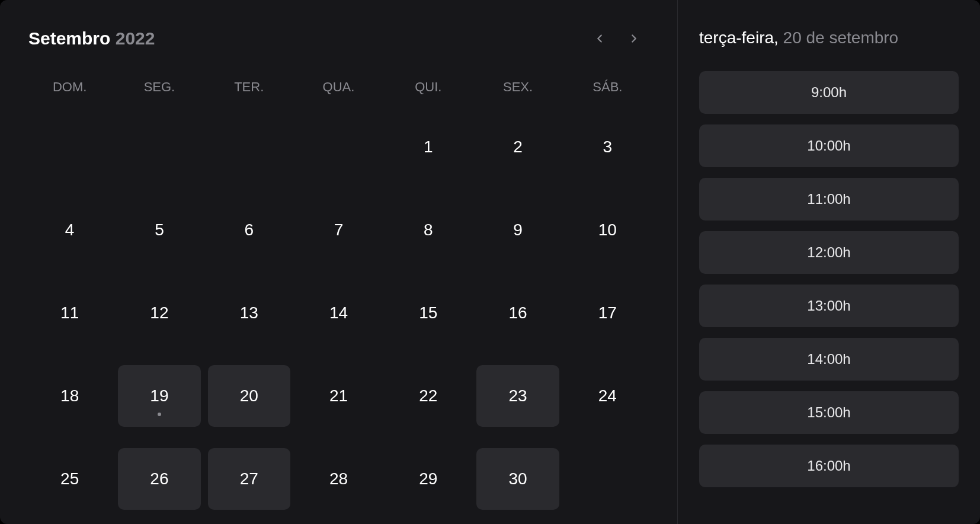 The width and height of the screenshot is (980, 524). Describe the element at coordinates (70, 479) in the screenshot. I see `day-cell: 25` at that location.